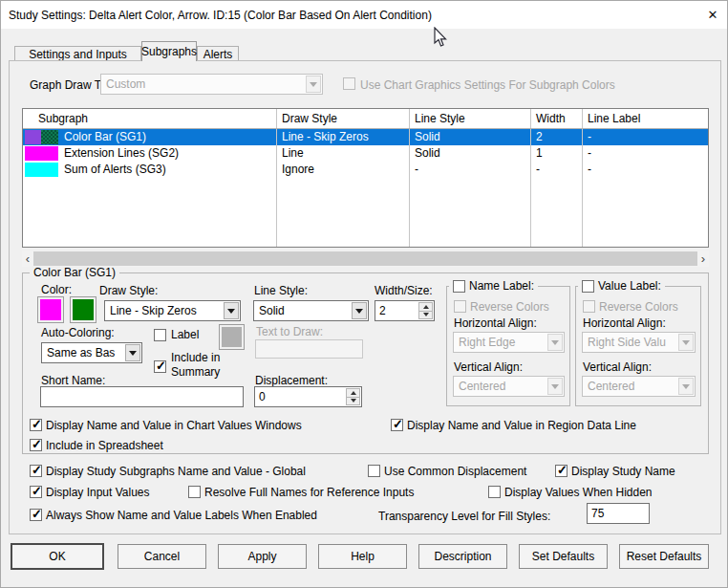 The height and width of the screenshot is (588, 728). Describe the element at coordinates (78, 54) in the screenshot. I see `tab-settings-and-inputs: Settings and Inputs` at that location.